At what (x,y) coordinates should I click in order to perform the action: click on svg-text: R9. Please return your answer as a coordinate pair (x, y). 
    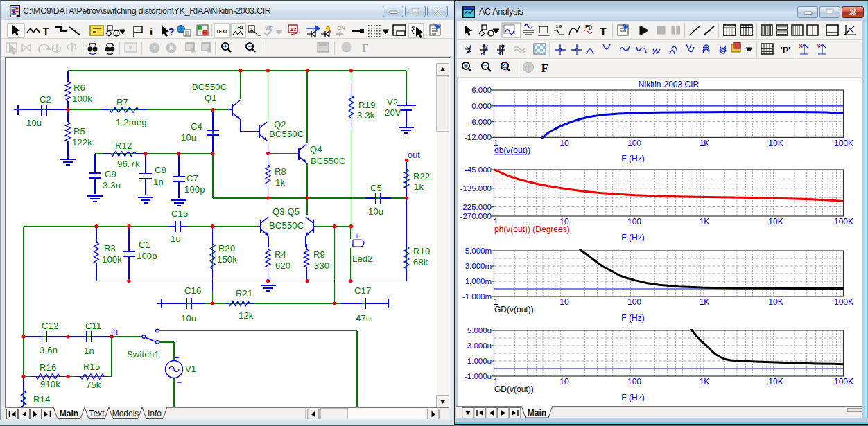
    Looking at the image, I should click on (319, 255).